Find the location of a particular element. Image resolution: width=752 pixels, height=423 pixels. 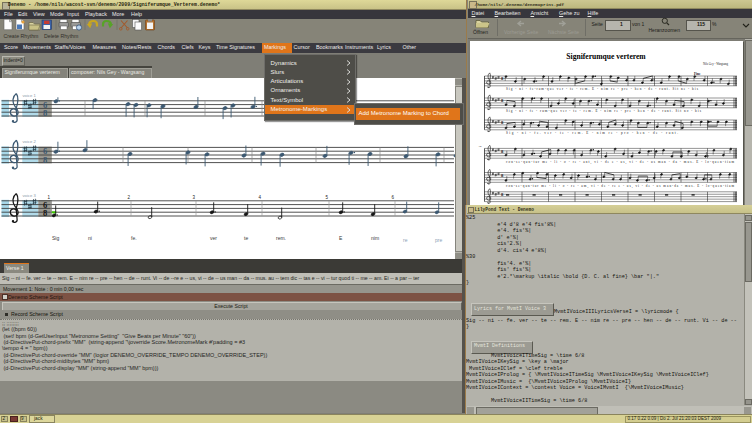

svg-text:Sig - ni - fe. ver - te -: Sig - ni - fe. ver - te - rem. E - nim r… is located at coordinates (592, 133).